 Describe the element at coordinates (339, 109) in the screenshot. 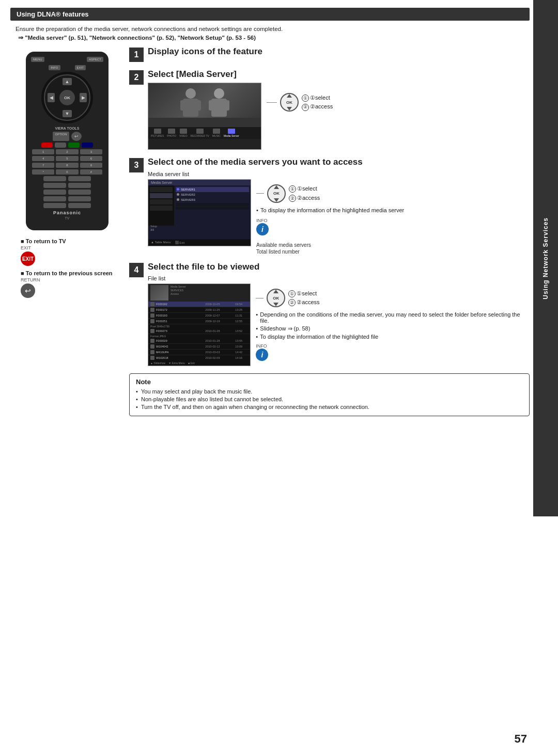

I see `step-2-content: Select [Media Server]` at that location.